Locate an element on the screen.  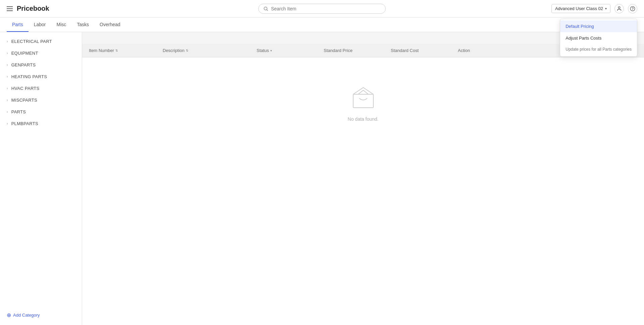
empty-state-text: No data found. is located at coordinates (363, 119).